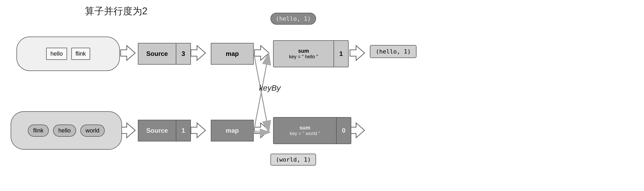 This screenshot has width=644, height=191. I want to click on bottom-cyl-item-flink: flink, so click(38, 131).